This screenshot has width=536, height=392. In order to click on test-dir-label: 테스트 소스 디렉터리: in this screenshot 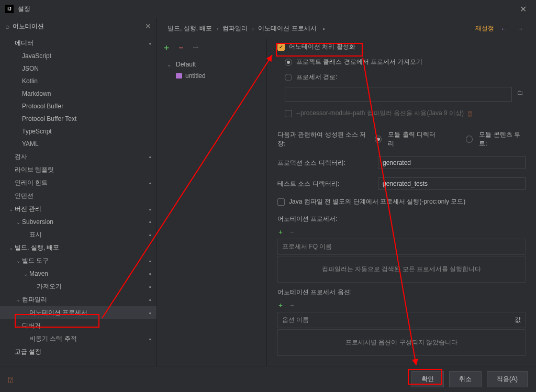, I will do `click(325, 184)`.